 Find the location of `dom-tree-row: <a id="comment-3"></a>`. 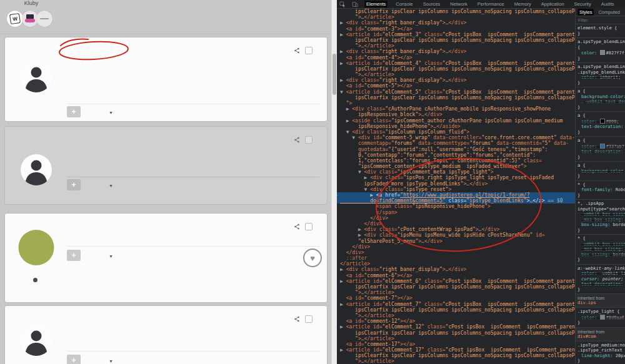

dom-tree-row: <a id="comment-3"></a> is located at coordinates (456, 29).